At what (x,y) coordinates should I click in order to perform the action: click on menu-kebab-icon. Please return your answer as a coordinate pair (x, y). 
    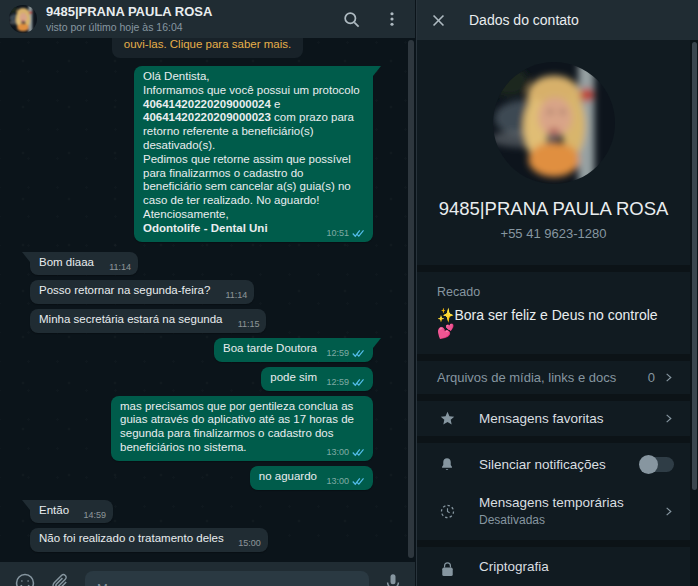
    Looking at the image, I should click on (392, 19).